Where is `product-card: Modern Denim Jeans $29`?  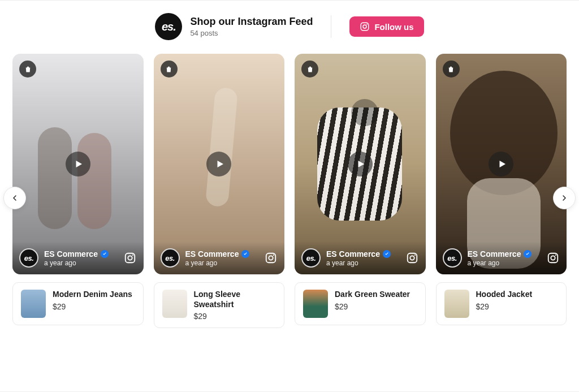 product-card: Modern Denim Jeans $29 is located at coordinates (78, 304).